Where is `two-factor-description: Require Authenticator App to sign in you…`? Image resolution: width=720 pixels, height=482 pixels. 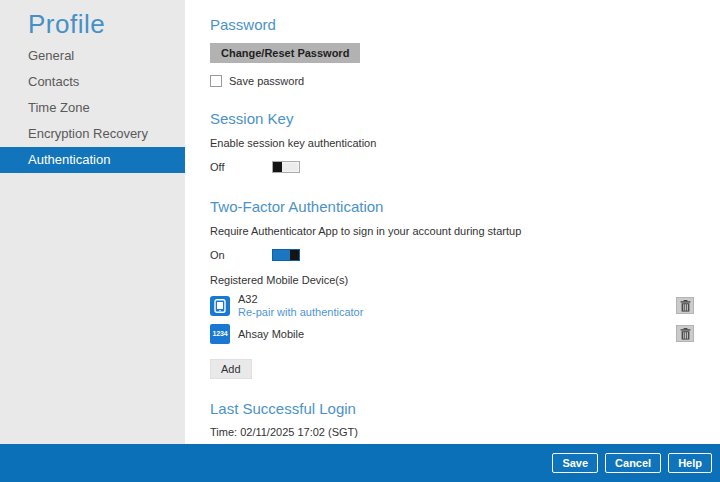 two-factor-description: Require Authenticator App to sign in you… is located at coordinates (452, 232).